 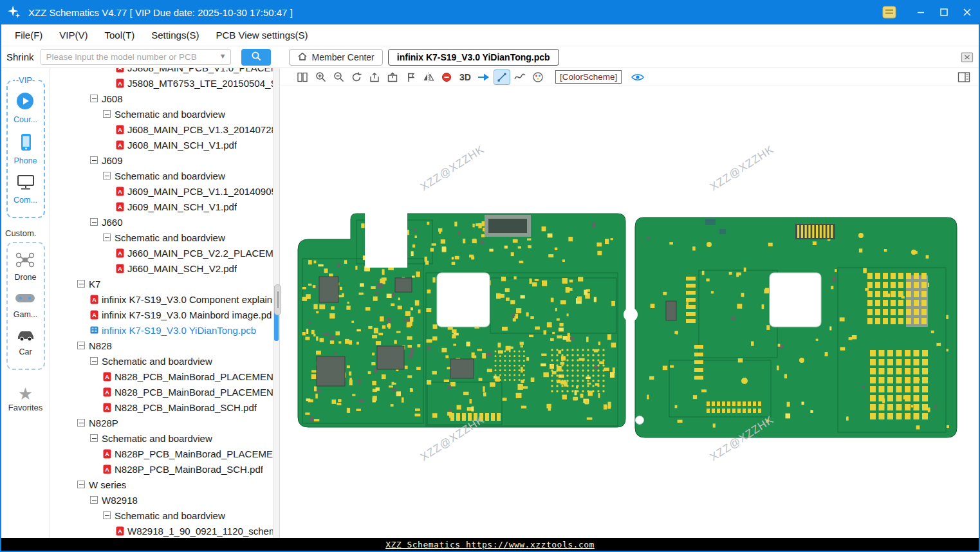 I want to click on zoom-in-icon, so click(x=320, y=77).